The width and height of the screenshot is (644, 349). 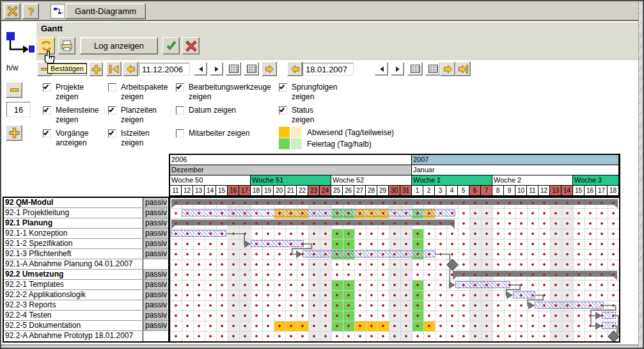 What do you see at coordinates (106, 12) in the screenshot?
I see `tab-gantt-diagramm: Gantt-Diagramm` at bounding box center [106, 12].